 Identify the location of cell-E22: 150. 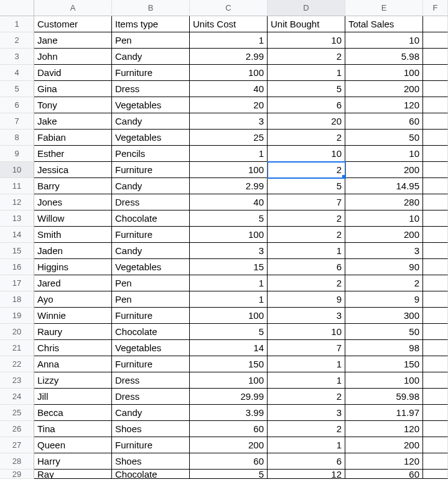
(385, 364).